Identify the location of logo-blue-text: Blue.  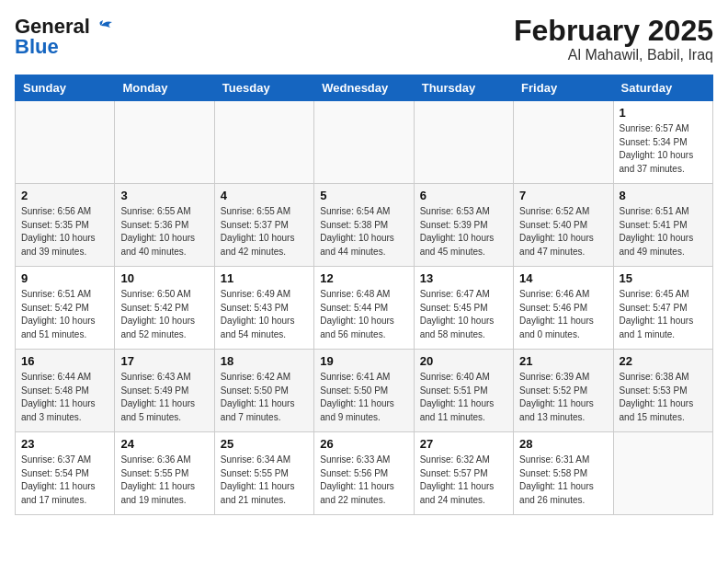
(37, 47).